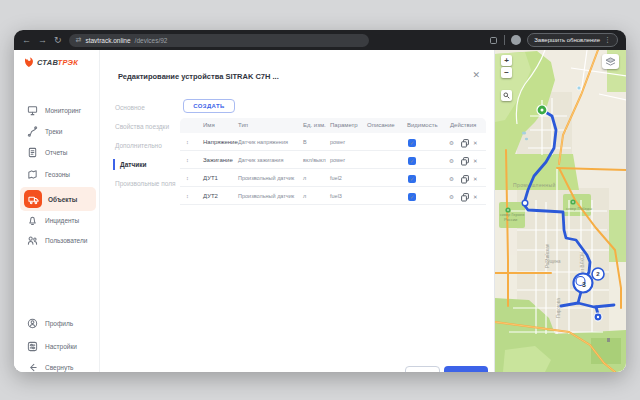 This screenshot has width=640, height=400. What do you see at coordinates (547, 256) in the screenshot?
I see `map-street-label: Российская` at bounding box center [547, 256].